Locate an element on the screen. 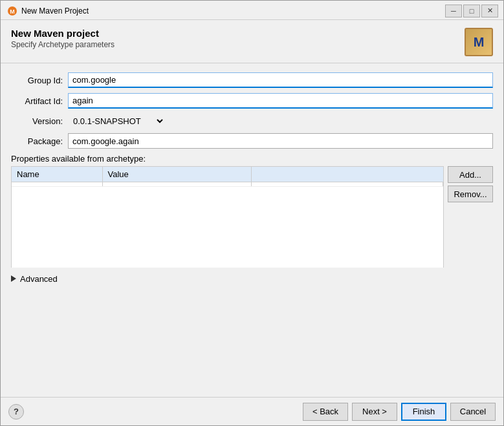  back-button: < Back is located at coordinates (325, 412).